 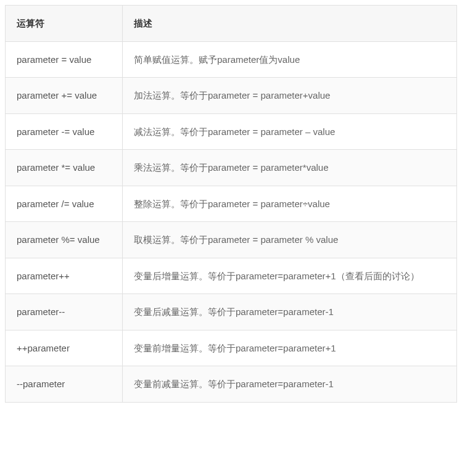 I want to click on table-row: parameter *= value 乘法运算。等价于parameter = p…, so click(x=231, y=168).